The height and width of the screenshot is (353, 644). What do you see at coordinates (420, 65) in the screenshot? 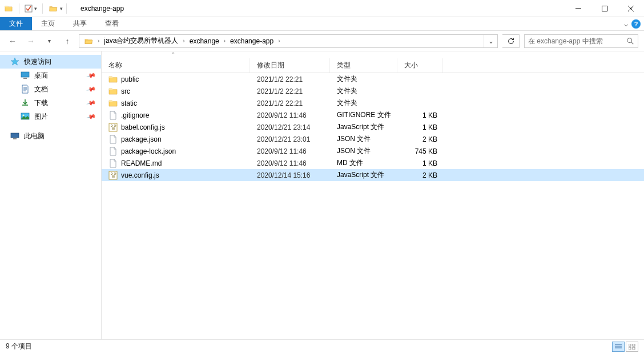
I see `col-size: 大小` at bounding box center [420, 65].